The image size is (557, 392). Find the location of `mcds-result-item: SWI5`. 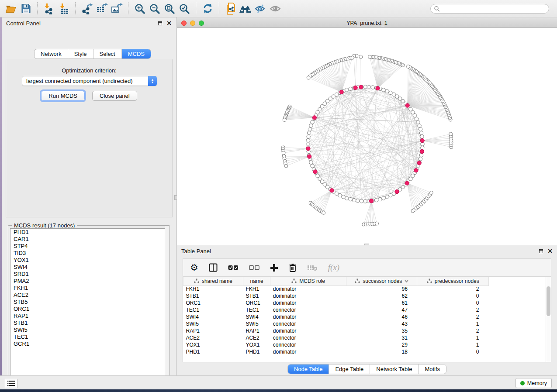

mcds-result-item: SWI5 is located at coordinates (89, 330).